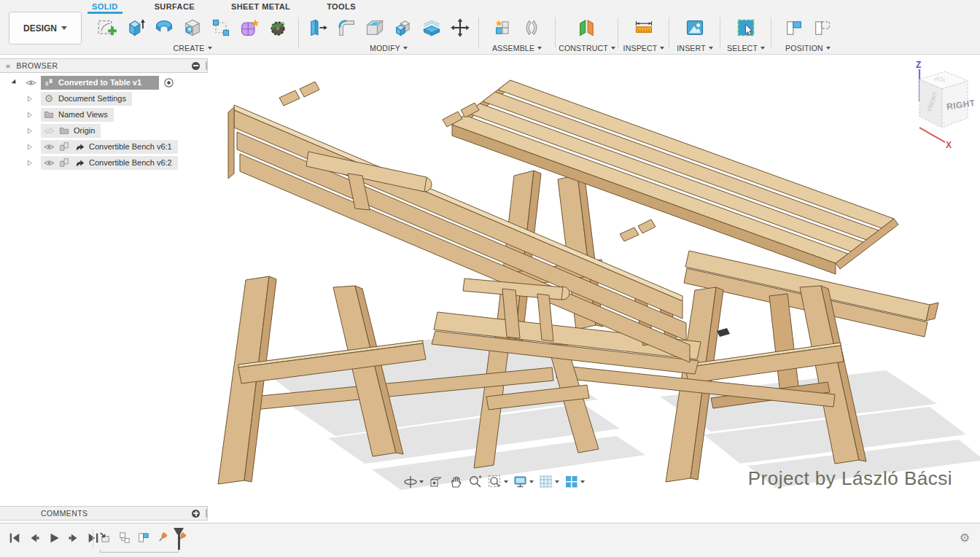 This screenshot has height=557, width=980. What do you see at coordinates (498, 482) in the screenshot?
I see `zoom-window-icon` at bounding box center [498, 482].